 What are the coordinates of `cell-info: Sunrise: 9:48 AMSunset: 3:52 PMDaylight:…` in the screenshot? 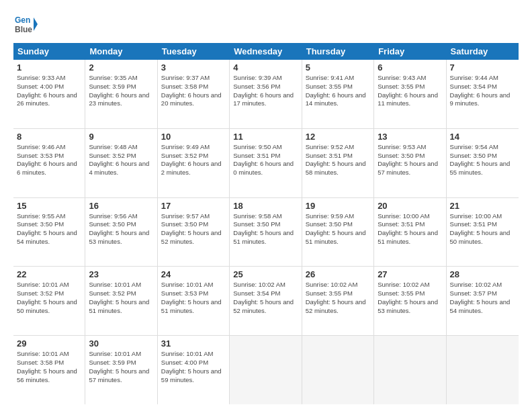 It's located at (119, 160).